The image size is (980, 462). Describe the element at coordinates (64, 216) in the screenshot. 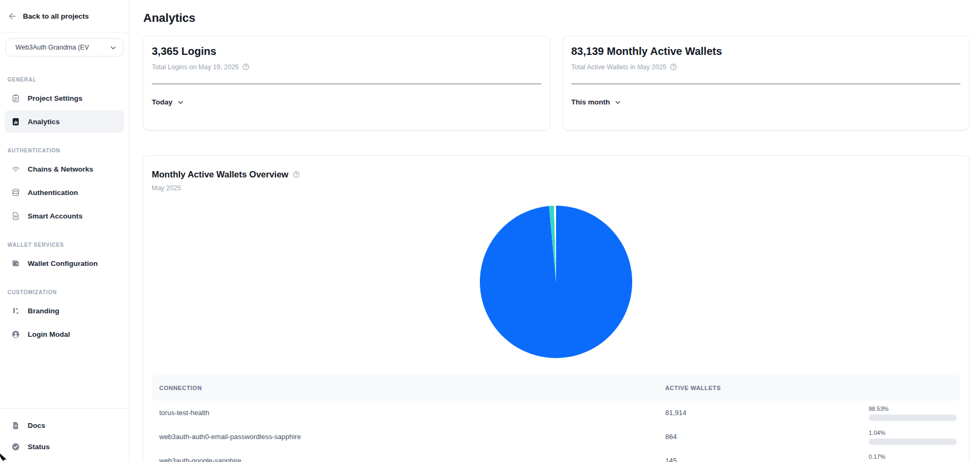

I see `sidebar-item-smart-accounts: Smart Accounts` at that location.